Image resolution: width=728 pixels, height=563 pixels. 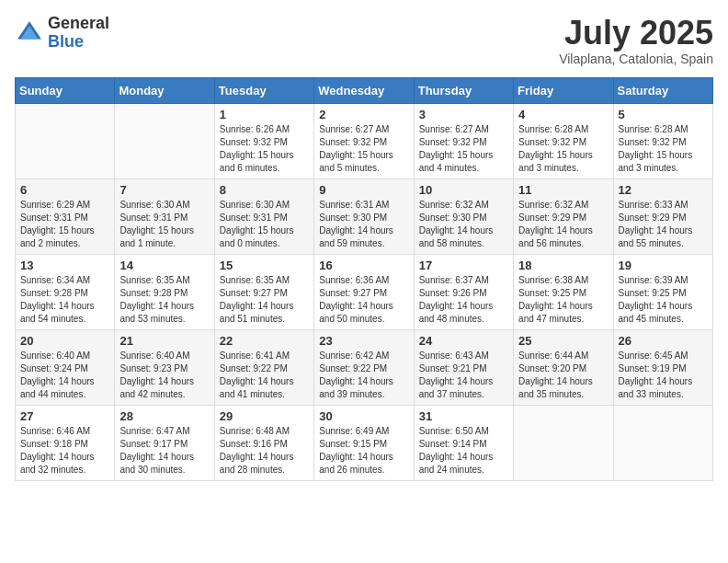 What do you see at coordinates (64, 300) in the screenshot?
I see `day-info: Sunrise: 6:34 AMSunset: 9:28 PMDaylight:…` at bounding box center [64, 300].